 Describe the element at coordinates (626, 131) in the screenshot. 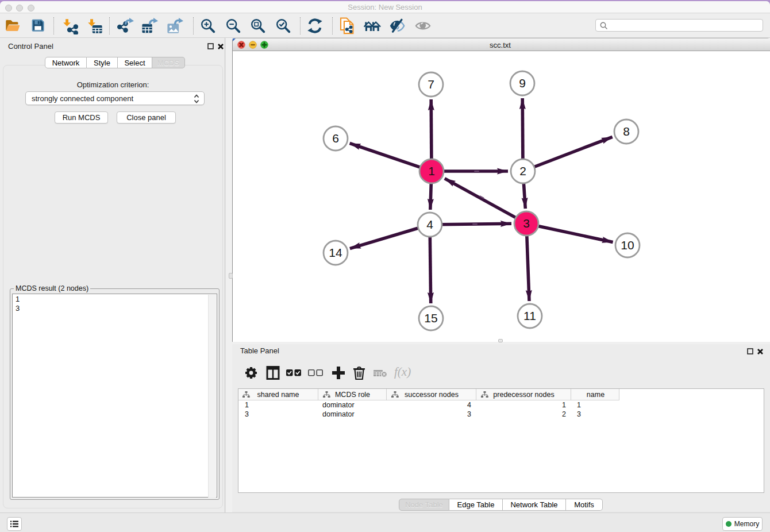

I see `svg-text: 8` at that location.